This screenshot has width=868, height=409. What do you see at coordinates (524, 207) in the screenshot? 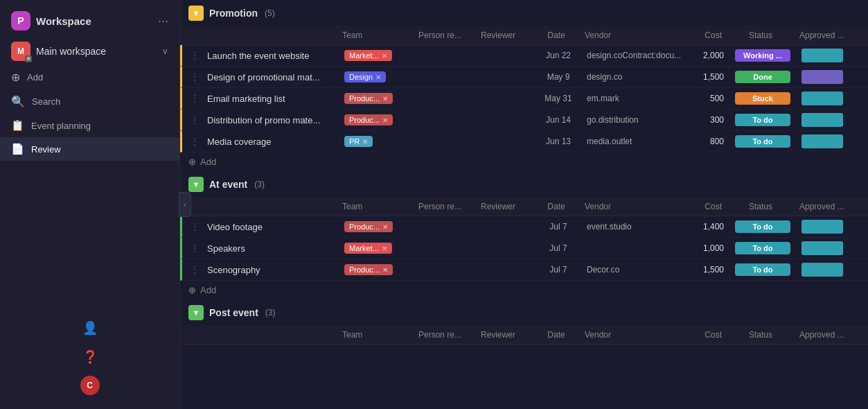
I see `at-event-table-header: Team Person re... Reviewer Date Vendor C…` at bounding box center [524, 207].